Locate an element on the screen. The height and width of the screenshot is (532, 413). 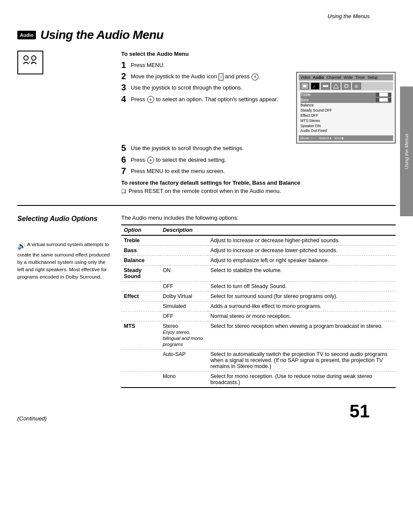
note-box: 🔊 A virtual surround system attempts to … is located at coordinates (65, 261).